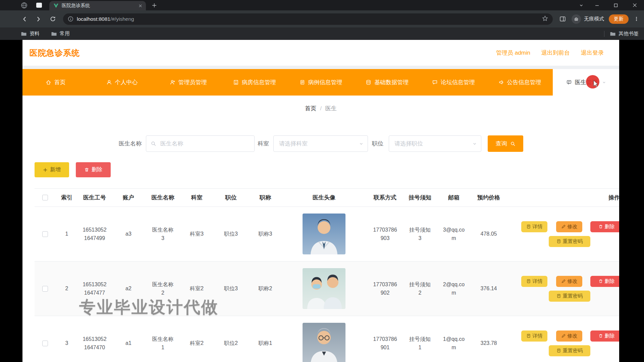  I want to click on cell-actions: 详情 修改 删除 重置密码, so click(562, 339).